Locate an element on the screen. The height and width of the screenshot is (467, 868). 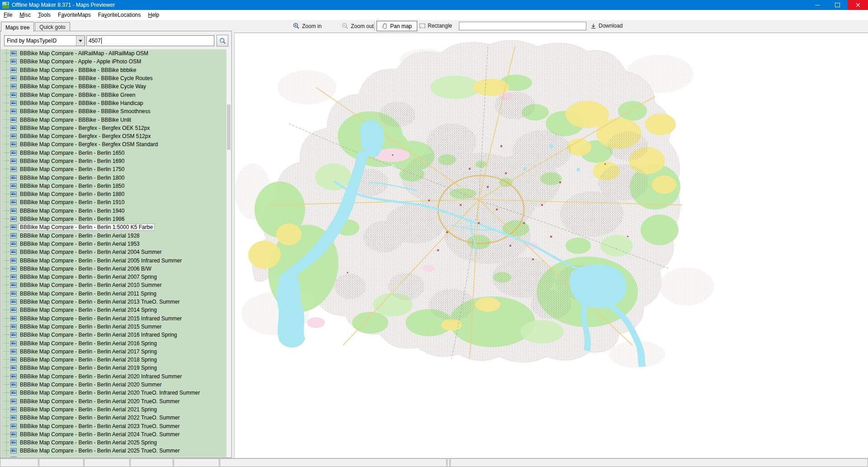
tree-item-label: BBBike Map Compare - BBBike - BBBike bbb… is located at coordinates (78, 70).